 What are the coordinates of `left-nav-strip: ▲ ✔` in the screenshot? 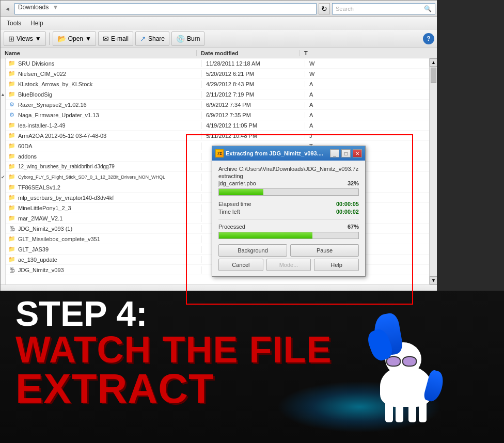 It's located at (3, 171).